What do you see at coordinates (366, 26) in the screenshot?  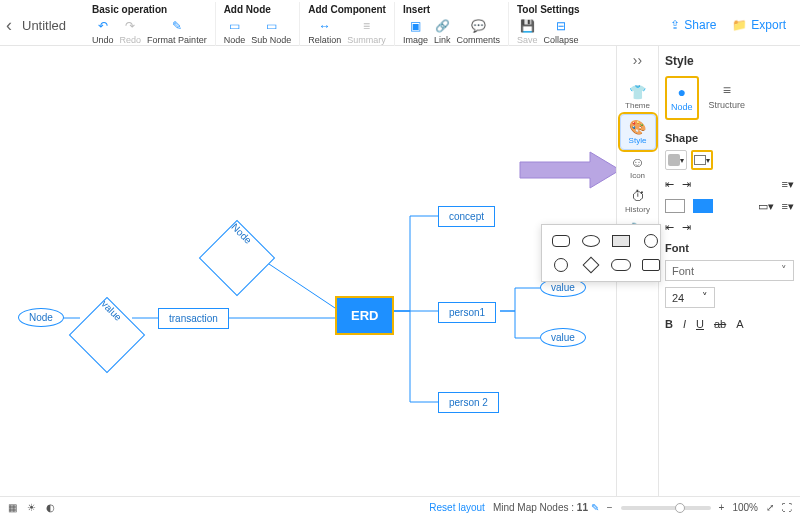 I see `summary-icon: ≡` at bounding box center [366, 26].